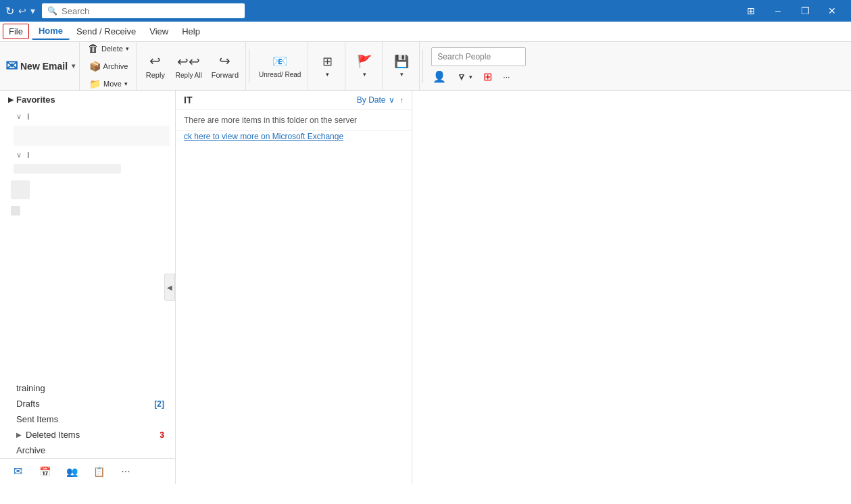 This screenshot has width=851, height=504. What do you see at coordinates (364, 66) in the screenshot?
I see `tags-button: 🚩 ▾` at bounding box center [364, 66].